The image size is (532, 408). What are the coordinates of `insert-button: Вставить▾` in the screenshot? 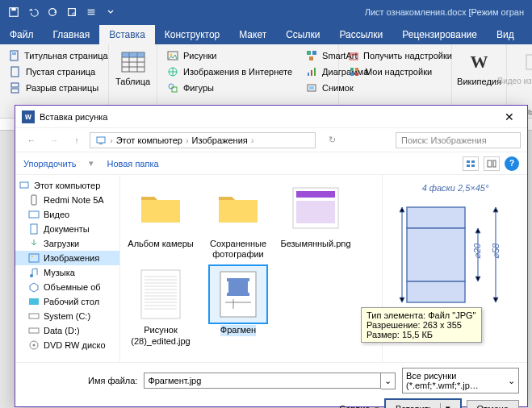 It's located at (423, 403).